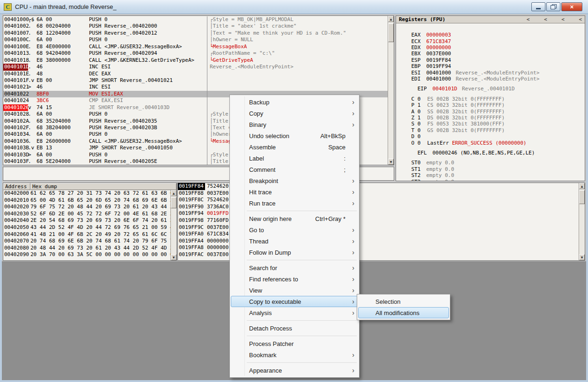 This screenshot has width=588, height=382. Describe the element at coordinates (148, 20) in the screenshot. I see `disasm-instruction: PUSH 0` at that location.